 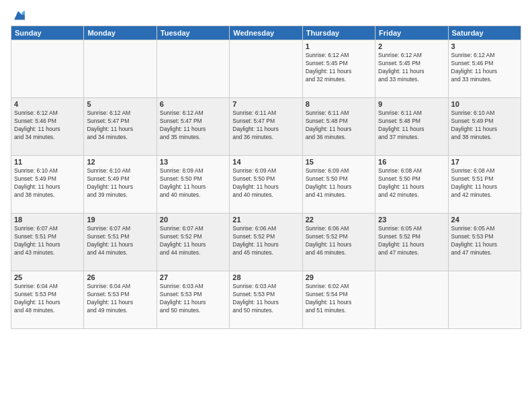 What do you see at coordinates (48, 242) in the screenshot?
I see `day-cell: 18Sunrise: 6:07 AM Sunset: 5:51 PM Dayli…` at bounding box center [48, 242].